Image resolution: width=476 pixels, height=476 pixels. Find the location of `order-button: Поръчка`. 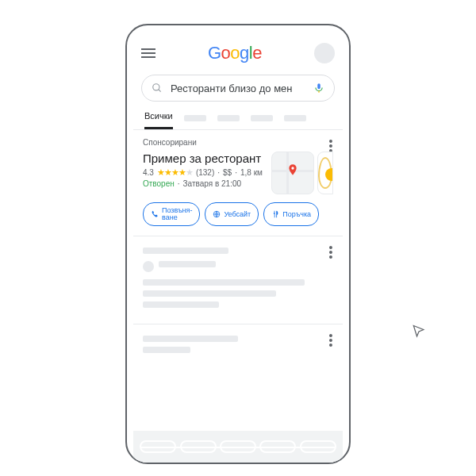

order-button: Поръчка is located at coordinates (291, 214).